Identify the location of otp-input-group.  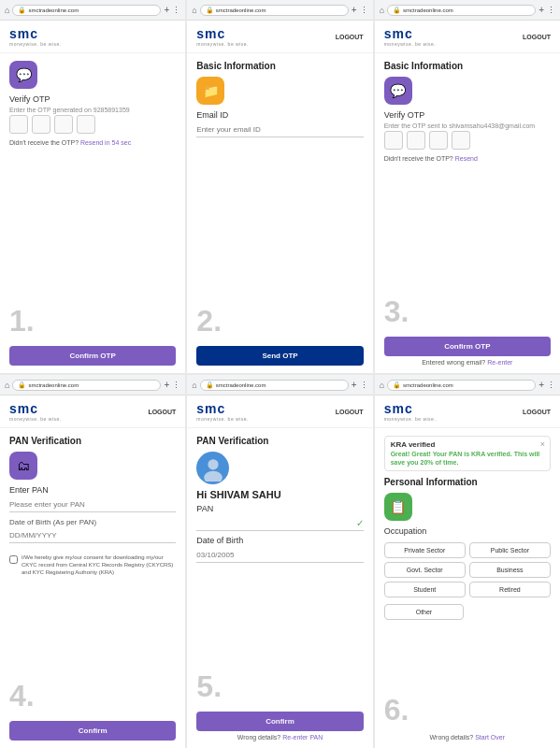
(93, 124).